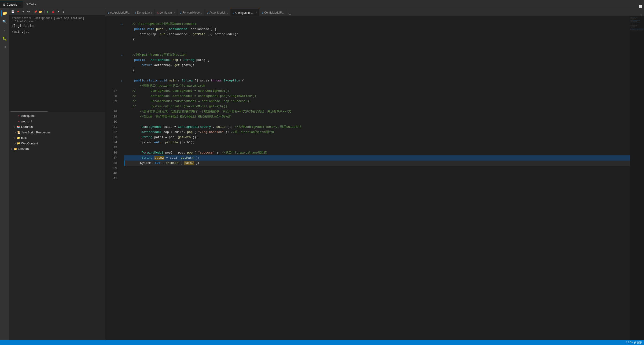 The height and width of the screenshot is (345, 644). Describe the element at coordinates (377, 142) in the screenshot. I see `code-line-34: System. out . println (path1);` at that location.